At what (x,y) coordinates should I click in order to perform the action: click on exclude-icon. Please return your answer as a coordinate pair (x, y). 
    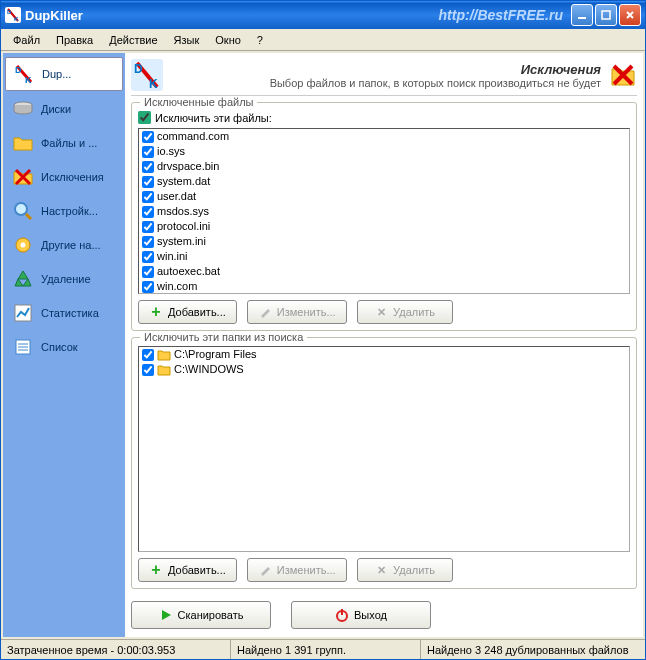
    Looking at the image, I should click on (23, 177).